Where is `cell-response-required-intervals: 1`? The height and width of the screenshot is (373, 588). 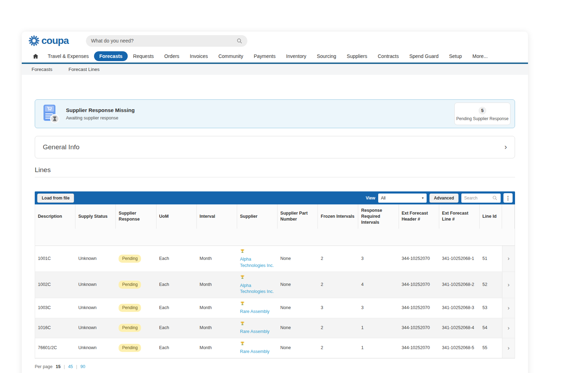 cell-response-required-intervals: 1 is located at coordinates (378, 348).